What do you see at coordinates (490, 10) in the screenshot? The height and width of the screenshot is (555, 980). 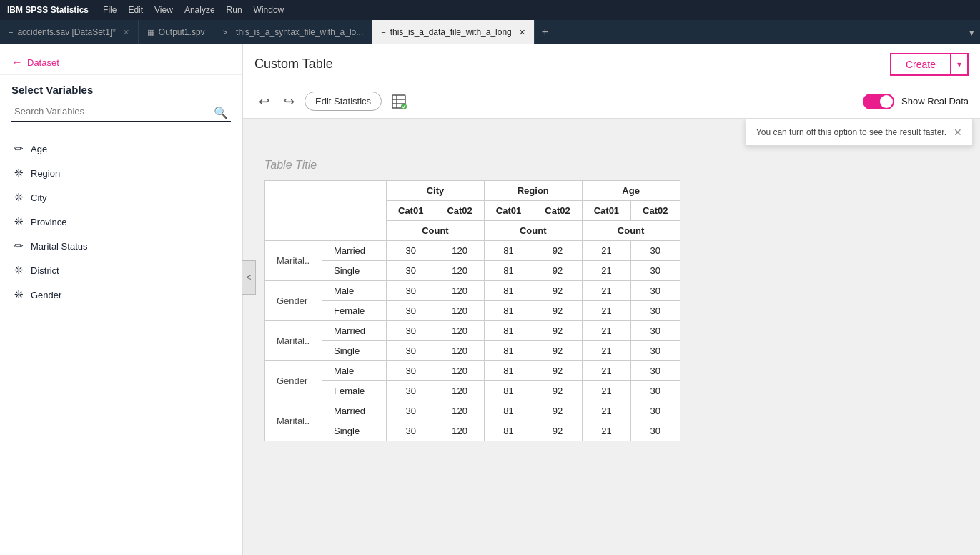 I see `menu-bar: IBM SPSS Statistics File Edit View Analy…` at bounding box center [490, 10].